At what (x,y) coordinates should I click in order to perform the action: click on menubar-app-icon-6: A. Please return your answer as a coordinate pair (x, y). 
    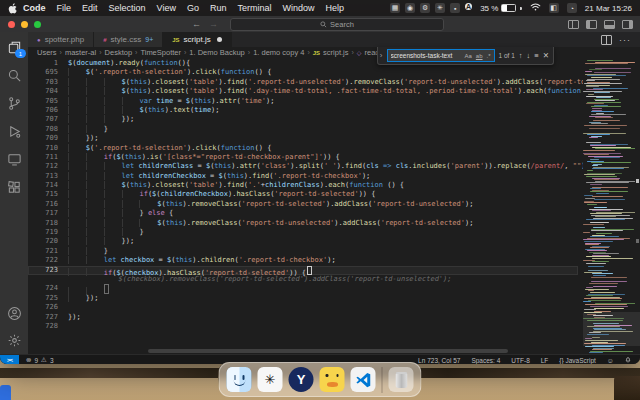
    Looking at the image, I should click on (468, 6).